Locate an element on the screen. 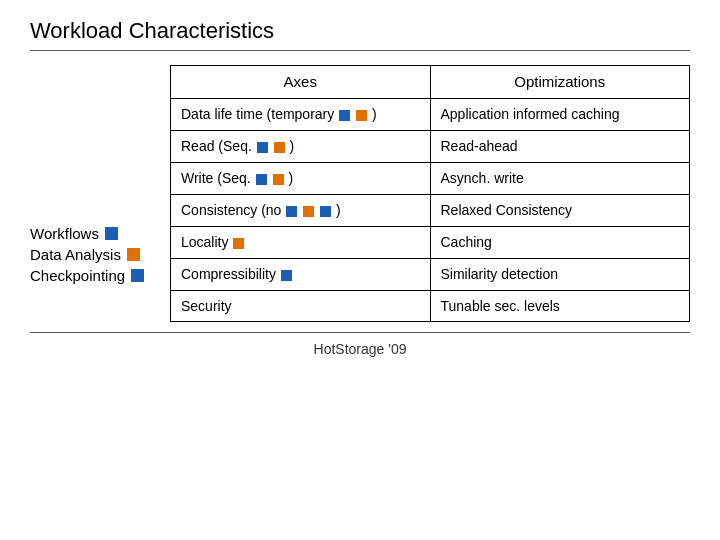  table-row: Consistency (no )Relaxed Consistency is located at coordinates (430, 210).